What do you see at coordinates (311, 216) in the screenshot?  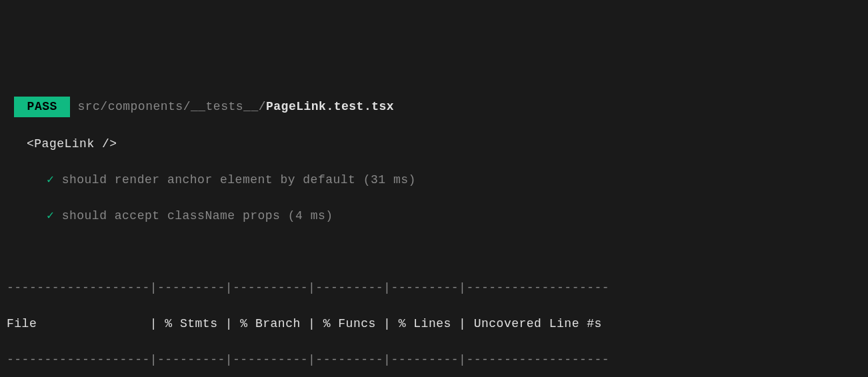 I see `test-duration: (4 ms)` at bounding box center [311, 216].